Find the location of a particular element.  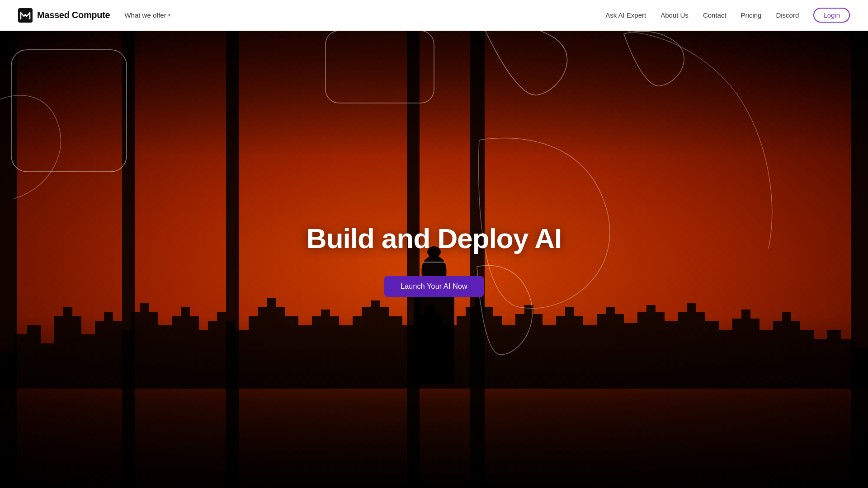

nav-discord: Discord is located at coordinates (788, 15).